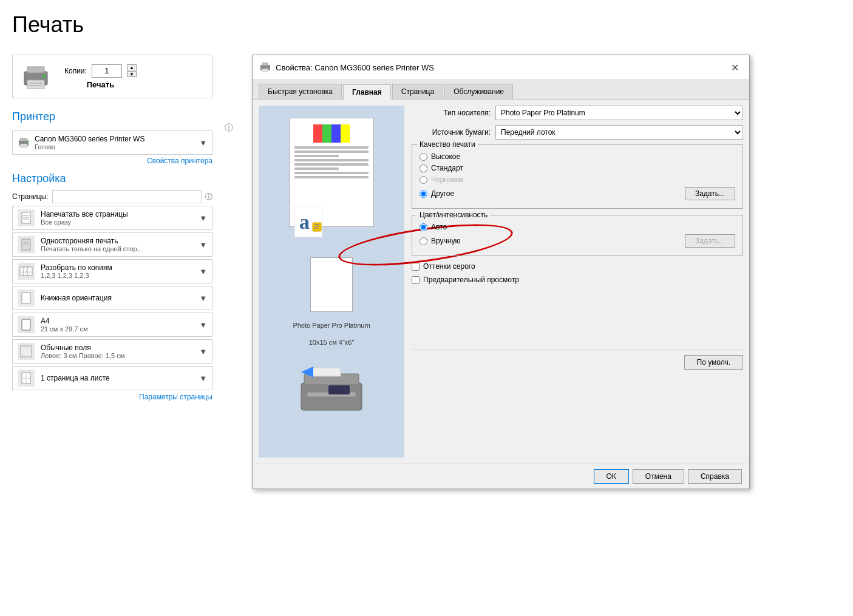 This screenshot has width=853, height=616. Describe the element at coordinates (501, 58) in the screenshot. I see `printer-properties-dialog: Свойства: Canon MG3600 series Printer WS…` at that location.